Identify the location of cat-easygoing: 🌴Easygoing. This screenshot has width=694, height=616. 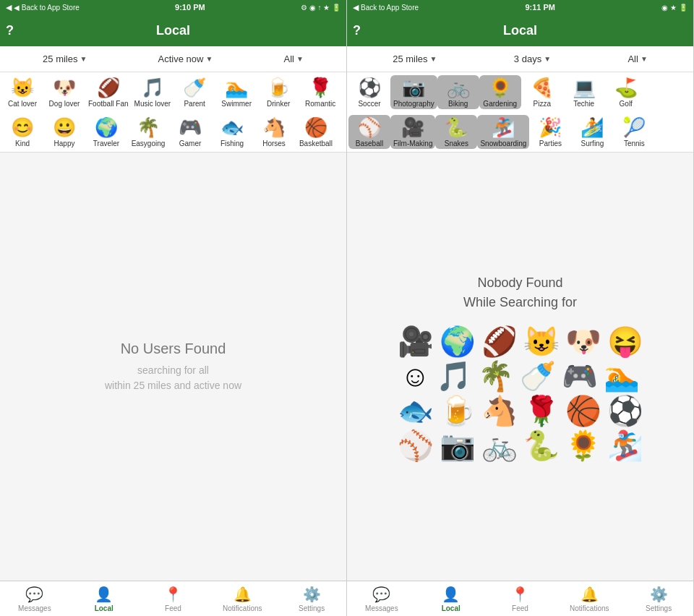
(148, 132).